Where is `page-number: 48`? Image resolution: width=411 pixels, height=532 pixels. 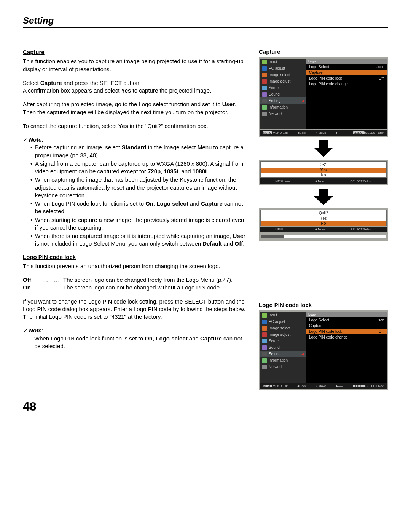
page-number: 48 is located at coordinates (206, 407).